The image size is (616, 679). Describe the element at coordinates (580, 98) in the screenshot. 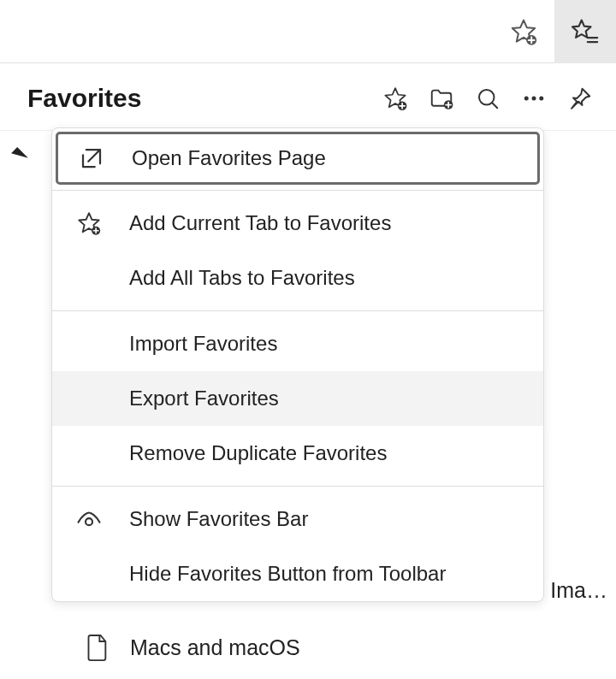

I see `pin-icon` at that location.